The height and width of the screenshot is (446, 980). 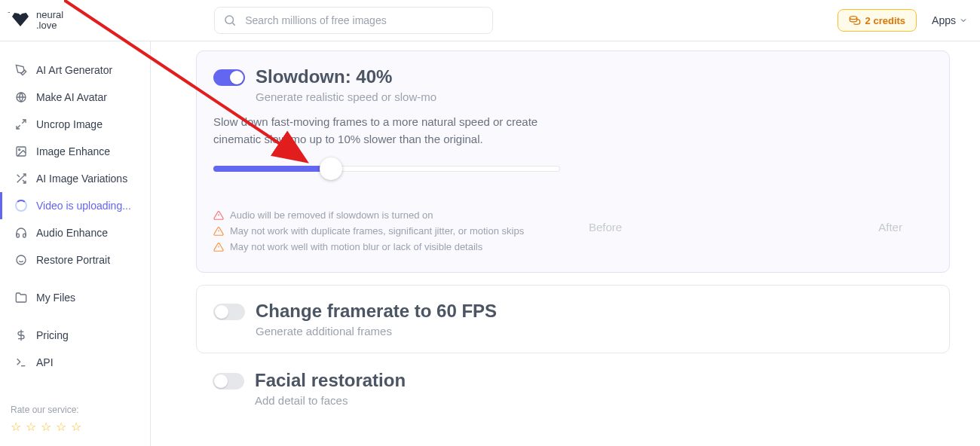 What do you see at coordinates (74, 70) in the screenshot?
I see `sidebar-item-label: AI Art Generator` at bounding box center [74, 70].